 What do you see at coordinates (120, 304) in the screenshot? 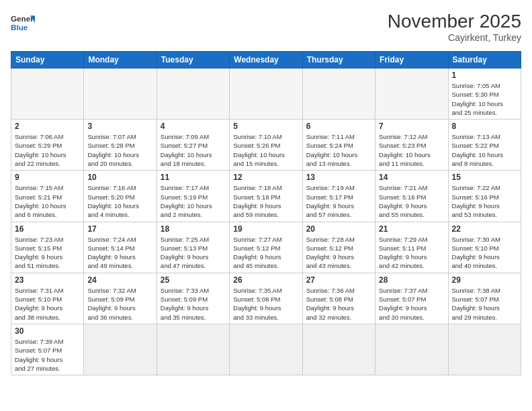
I see `day-info: Sunrise: 7:32 AM Sunset: 5:09 PM Dayligh…` at bounding box center [120, 304].